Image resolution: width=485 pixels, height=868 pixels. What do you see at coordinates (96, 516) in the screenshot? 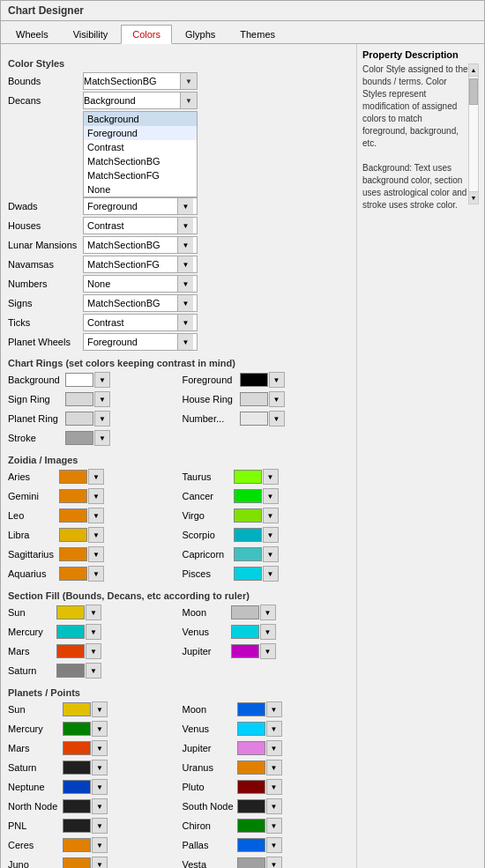
I see `color-dd-btn-leo: ▼` at bounding box center [96, 516].